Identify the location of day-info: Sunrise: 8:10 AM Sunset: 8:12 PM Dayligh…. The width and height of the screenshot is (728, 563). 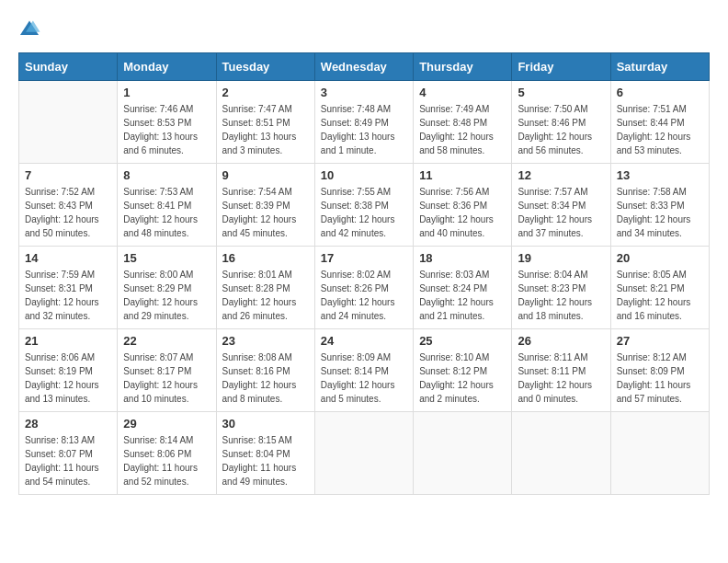
(462, 378).